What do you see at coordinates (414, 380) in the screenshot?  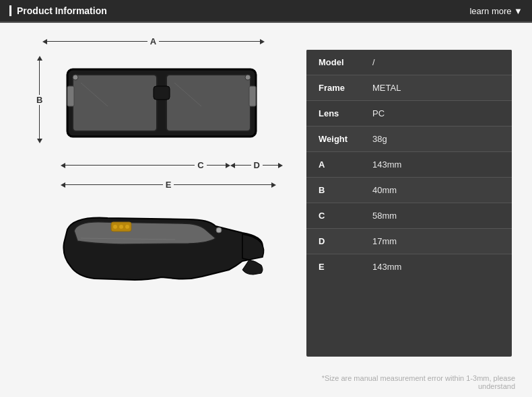 I see `measurement-note: *Size are manual measurement error withi…` at bounding box center [414, 380].